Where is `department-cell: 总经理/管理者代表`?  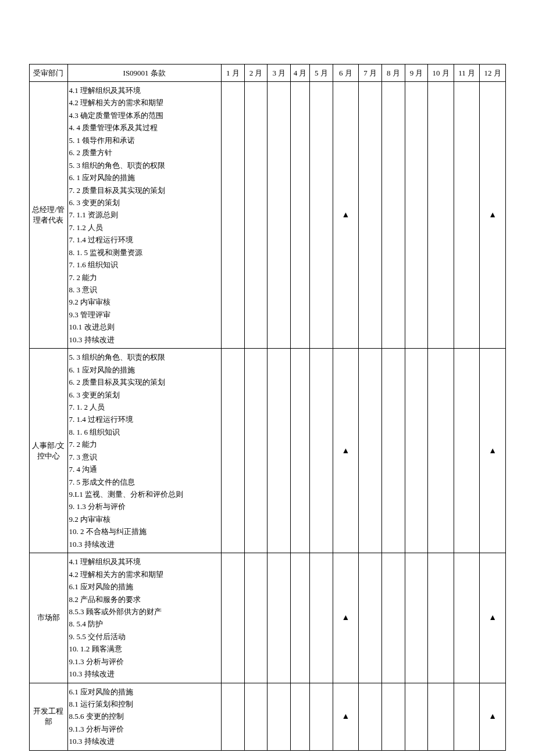 department-cell: 总经理/管理者代表 is located at coordinates (49, 215).